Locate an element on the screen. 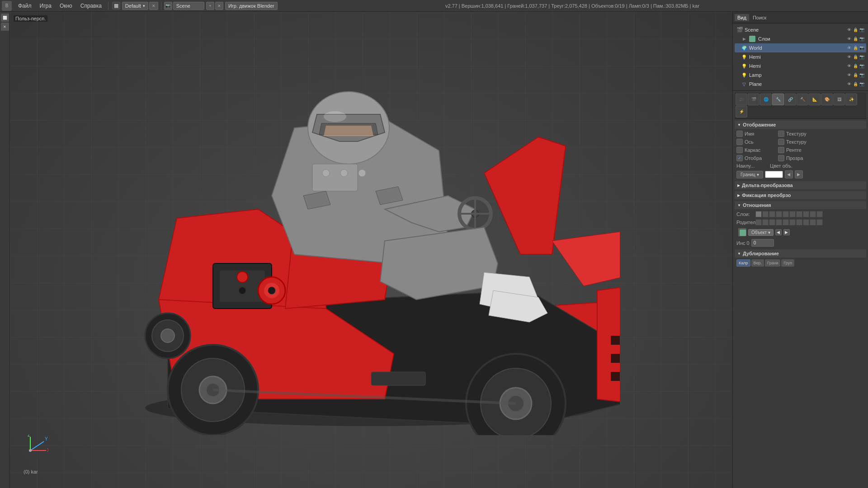  tree-item-hemi2: 💡 Hemi 👁 🔒 📷 is located at coordinates (800, 66).